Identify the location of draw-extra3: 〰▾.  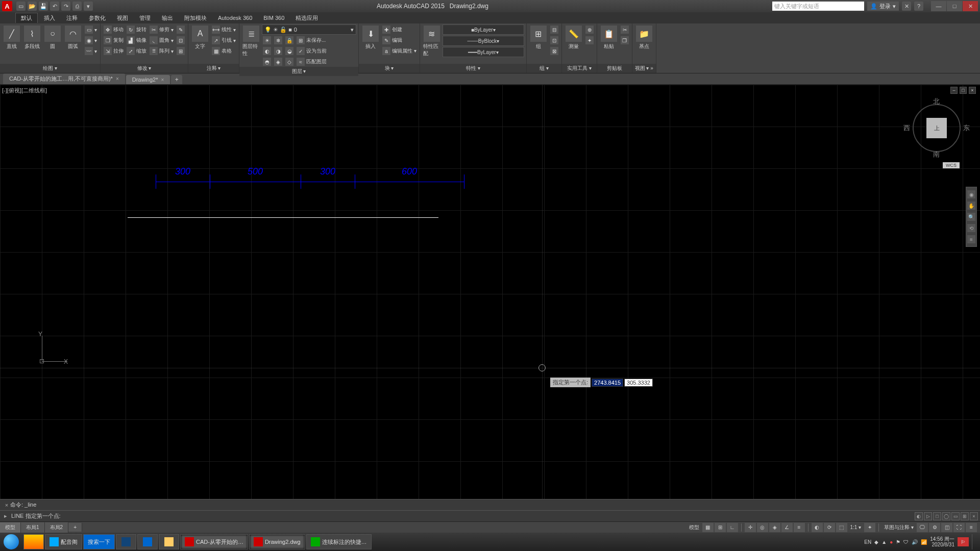
(91, 51).